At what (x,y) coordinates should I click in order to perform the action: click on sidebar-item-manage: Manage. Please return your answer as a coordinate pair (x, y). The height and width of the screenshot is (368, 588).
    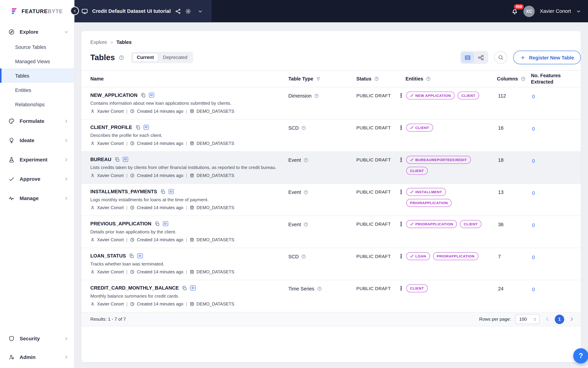
    Looking at the image, I should click on (37, 198).